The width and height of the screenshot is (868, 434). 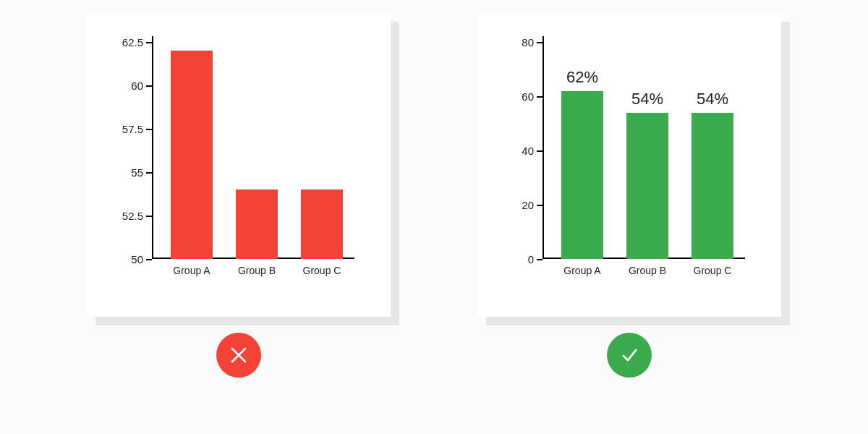 I want to click on y-tick-label: 80, so click(x=512, y=42).